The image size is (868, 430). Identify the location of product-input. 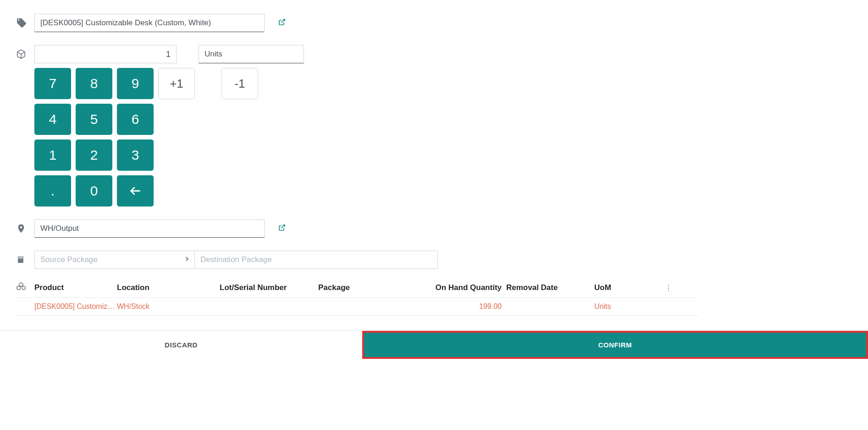
(149, 23).